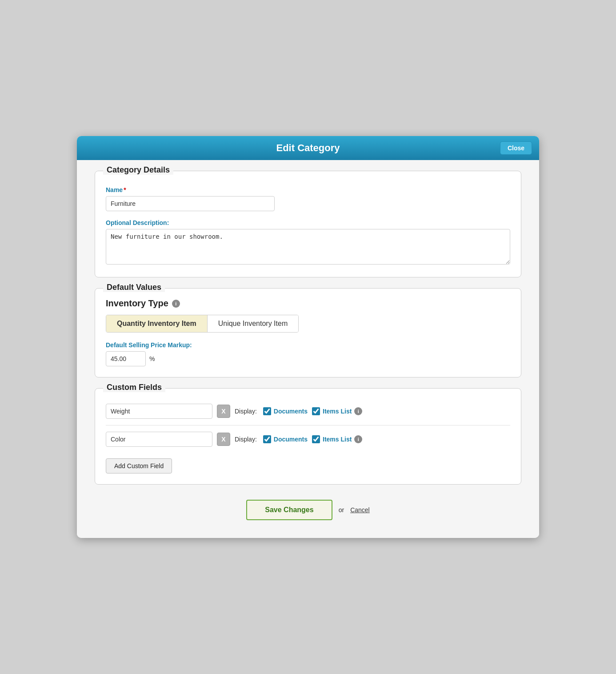 Image resolution: width=616 pixels, height=674 pixels. What do you see at coordinates (159, 411) in the screenshot?
I see `custom-field-name-weight` at bounding box center [159, 411].